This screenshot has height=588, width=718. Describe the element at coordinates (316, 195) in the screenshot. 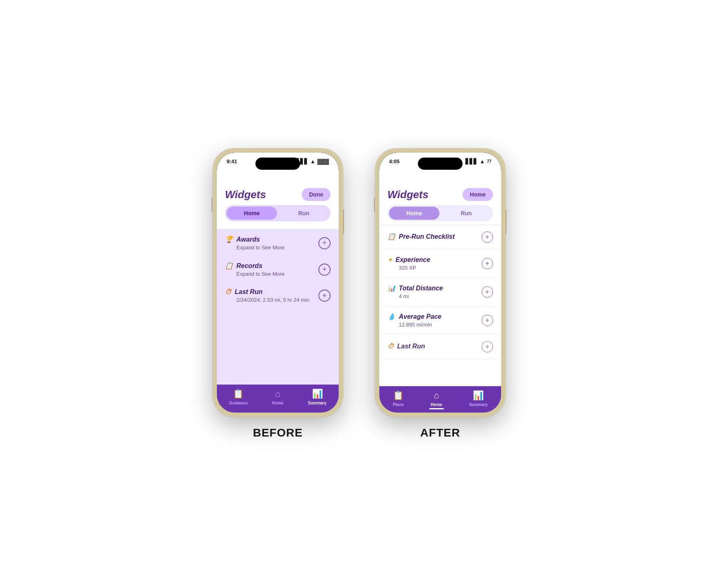

I see `before-done-button: Done` at that location.